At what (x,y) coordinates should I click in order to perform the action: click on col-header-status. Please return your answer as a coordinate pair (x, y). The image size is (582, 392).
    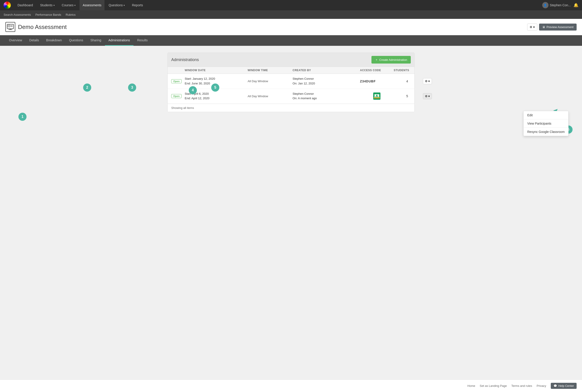
    Looking at the image, I should click on (178, 70).